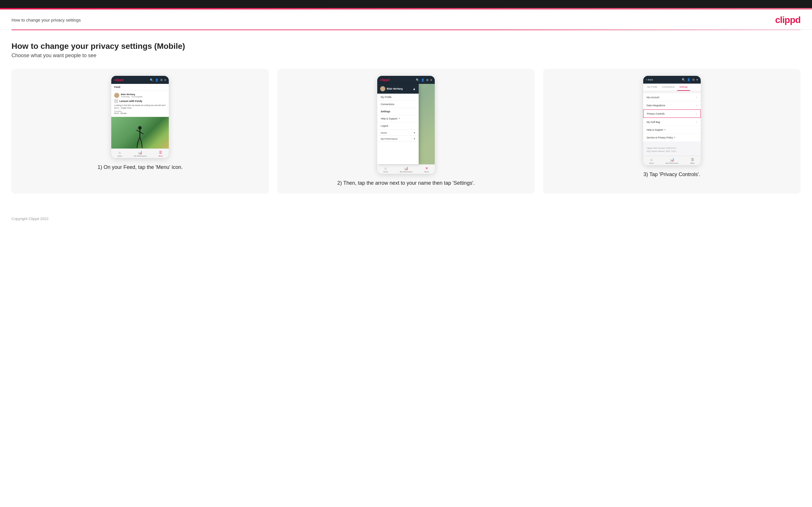 The height and width of the screenshot is (507, 812). Describe the element at coordinates (392, 89) in the screenshot. I see `menu-user-info: Blair McHarg` at that location.